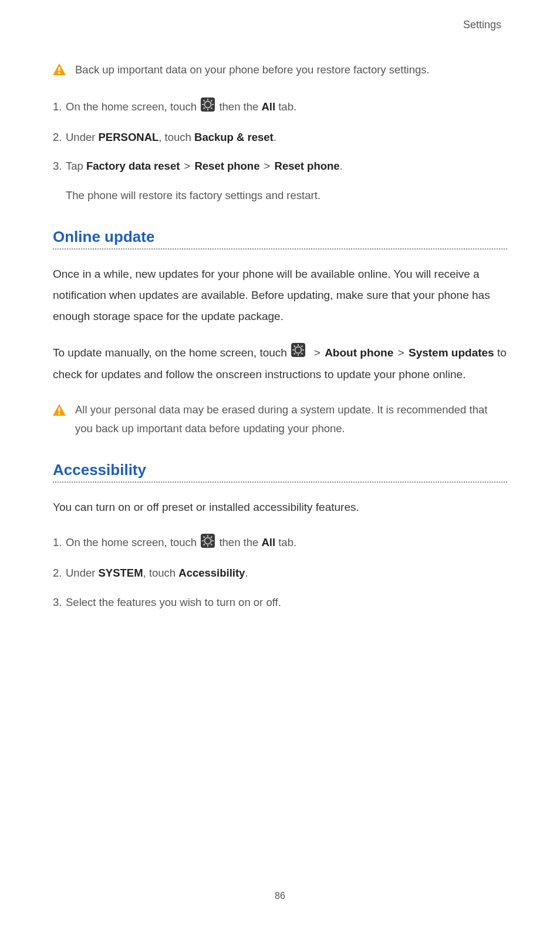 This screenshot has height=926, width=560. What do you see at coordinates (211, 573) in the screenshot?
I see `bold-accessibility: Accessibility` at bounding box center [211, 573].